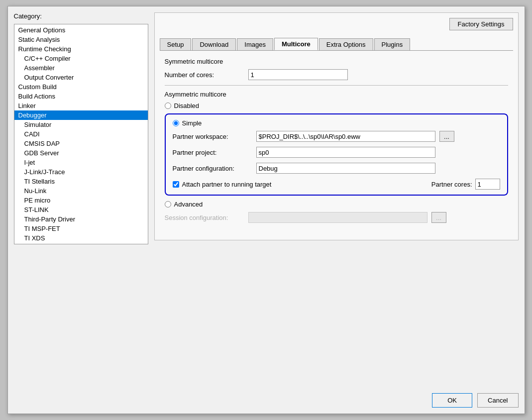 The image size is (532, 420). I want to click on asymmetric-section-label: Asymmetric multicore, so click(336, 95).